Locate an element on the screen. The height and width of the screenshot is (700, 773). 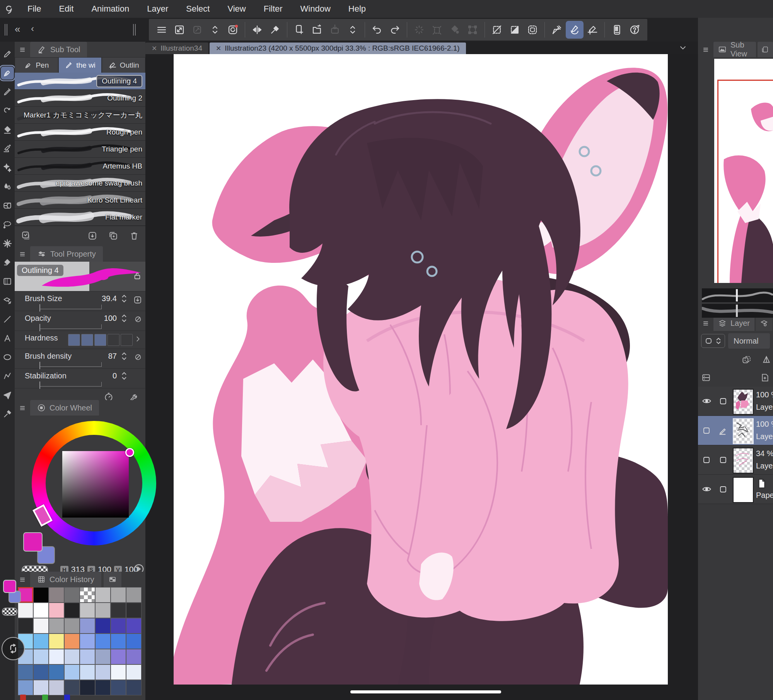
tool-fill is located at coordinates (7, 262).